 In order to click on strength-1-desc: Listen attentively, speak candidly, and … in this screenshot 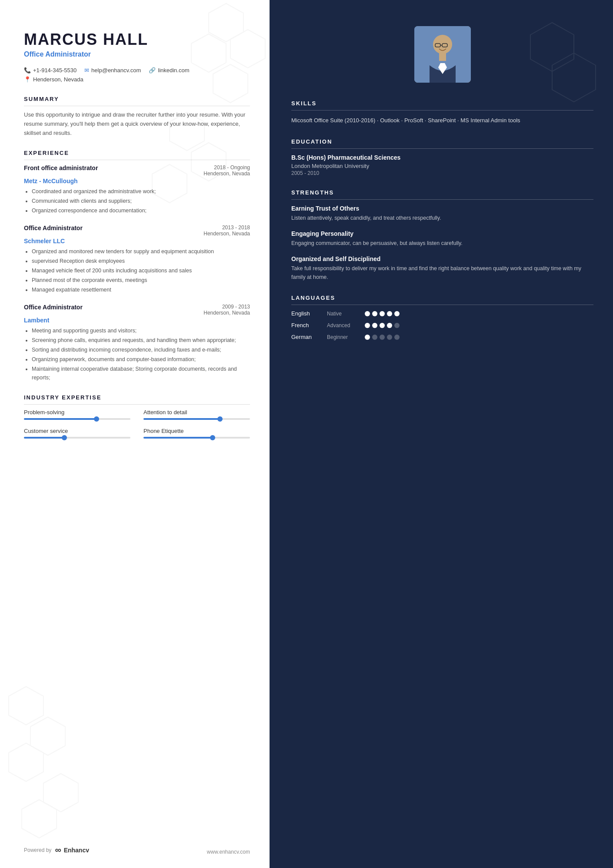, I will do `click(443, 218)`.